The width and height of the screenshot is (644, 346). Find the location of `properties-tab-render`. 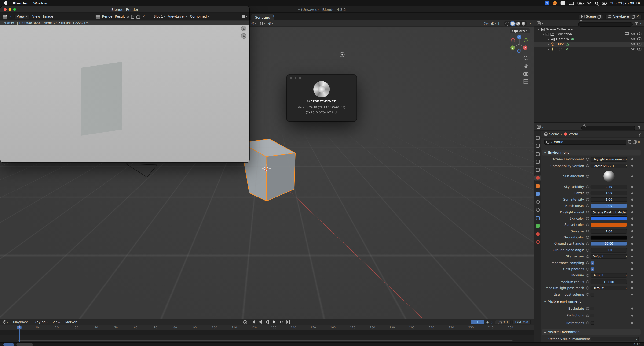

properties-tab-render is located at coordinates (538, 146).